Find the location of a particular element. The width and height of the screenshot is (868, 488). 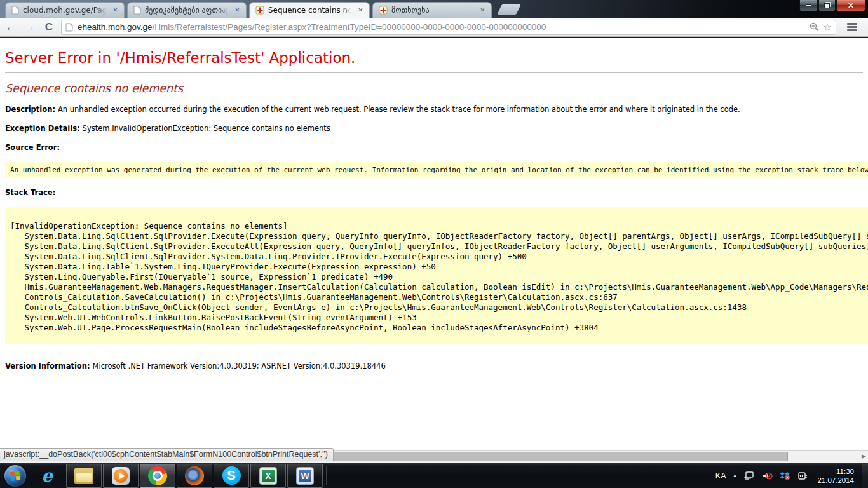

window-controls: ✕ is located at coordinates (832, 6).